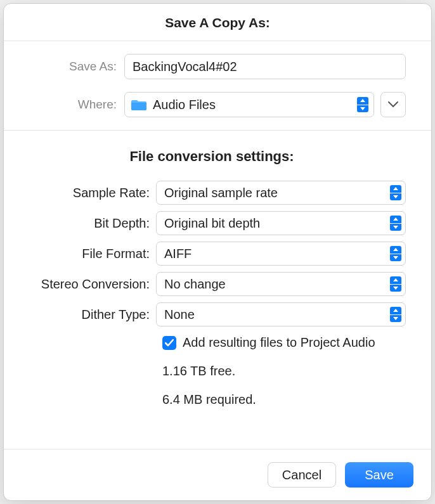 Image resolution: width=435 pixels, height=504 pixels. I want to click on check-icon, so click(169, 343).